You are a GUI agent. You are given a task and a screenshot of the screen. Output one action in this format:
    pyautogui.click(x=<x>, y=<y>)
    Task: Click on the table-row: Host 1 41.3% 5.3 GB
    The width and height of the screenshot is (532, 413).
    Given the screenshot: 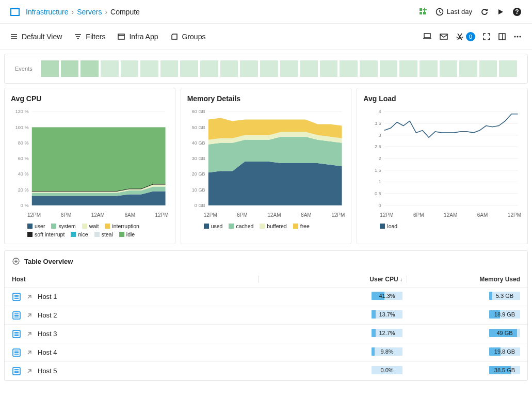 What is the action you would take?
    pyautogui.click(x=266, y=297)
    